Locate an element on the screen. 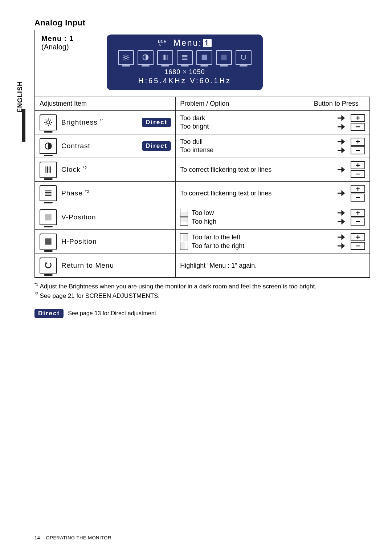  page-heading: Analog Input is located at coordinates (203, 23).